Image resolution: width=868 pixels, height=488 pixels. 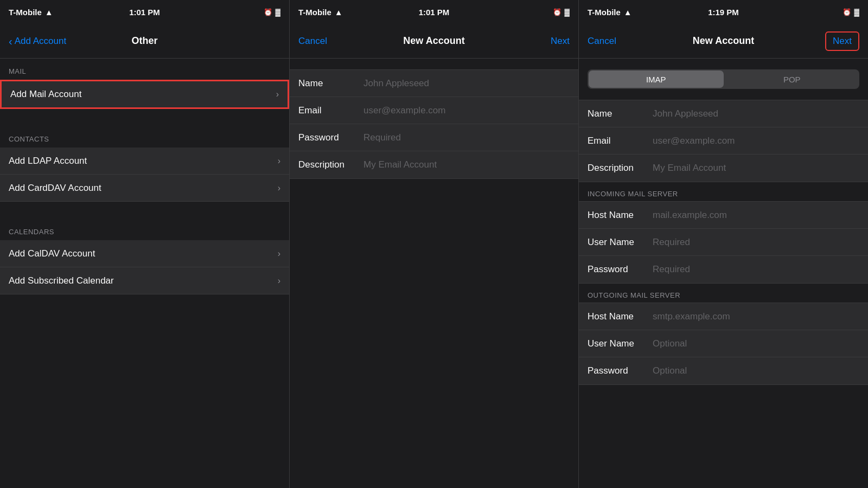 I want to click on imap-top-fields: Name John Appleseed Email user@example.c…, so click(x=724, y=141).